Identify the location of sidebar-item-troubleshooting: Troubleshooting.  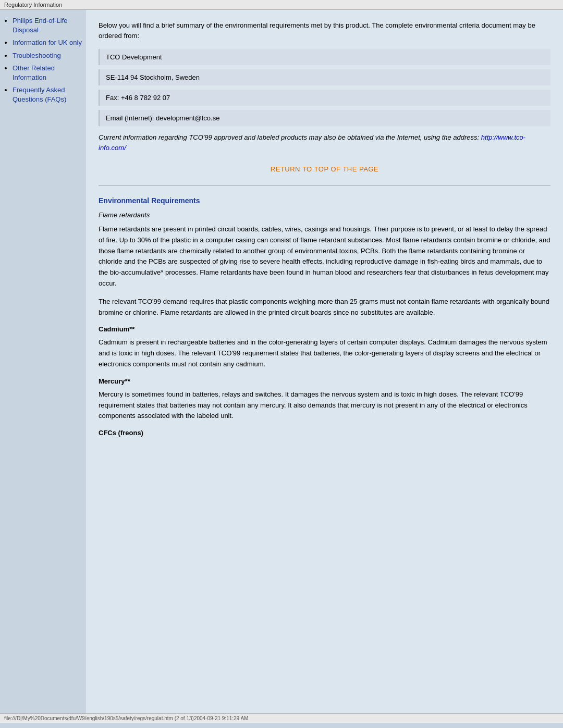
(47, 56).